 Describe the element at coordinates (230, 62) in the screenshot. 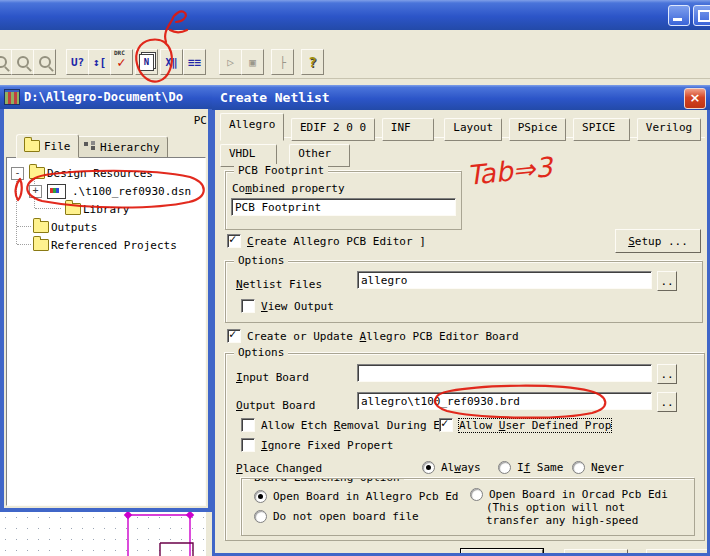

I see `snap-pointer-button: ▷` at that location.